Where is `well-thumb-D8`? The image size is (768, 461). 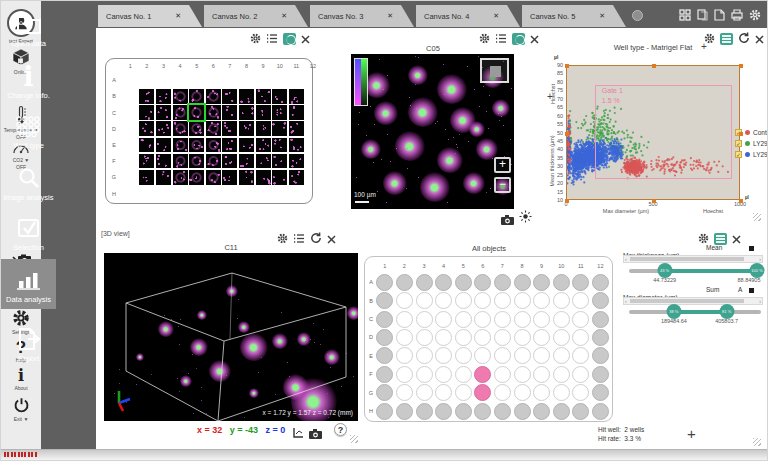 well-thumb-D8 is located at coordinates (246, 128).